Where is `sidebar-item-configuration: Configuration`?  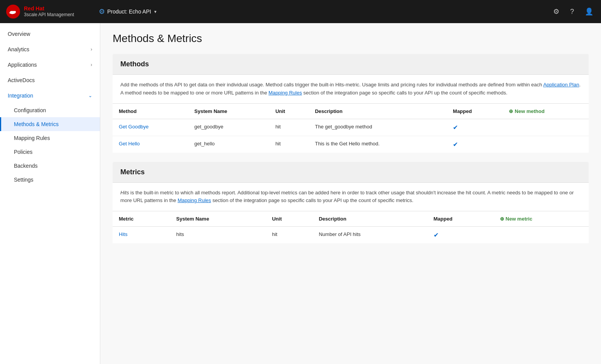 sidebar-item-configuration: Configuration is located at coordinates (50, 110).